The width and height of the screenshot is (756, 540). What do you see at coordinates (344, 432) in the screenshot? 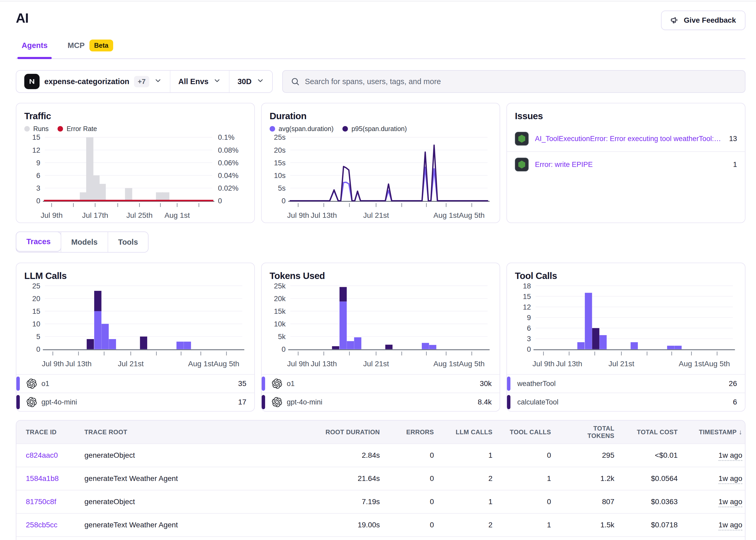
I see `col-root-duration: Root Duration` at bounding box center [344, 432].